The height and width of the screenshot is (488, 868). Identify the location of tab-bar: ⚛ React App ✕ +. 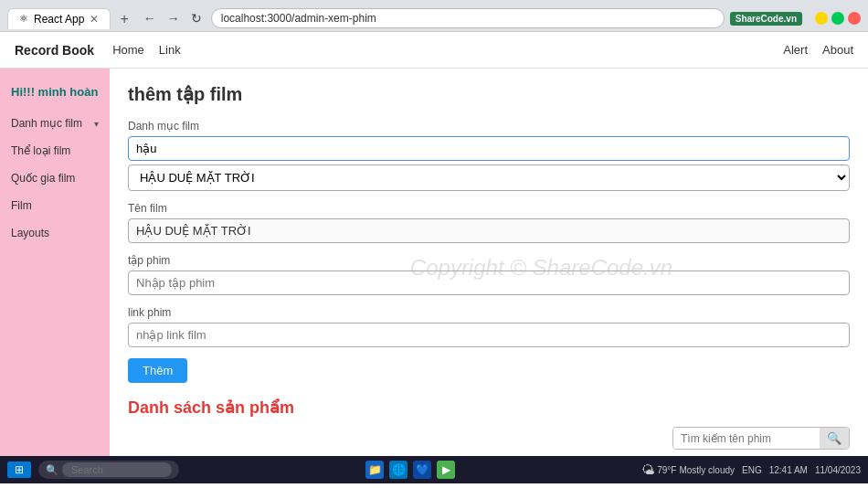
(71, 18).